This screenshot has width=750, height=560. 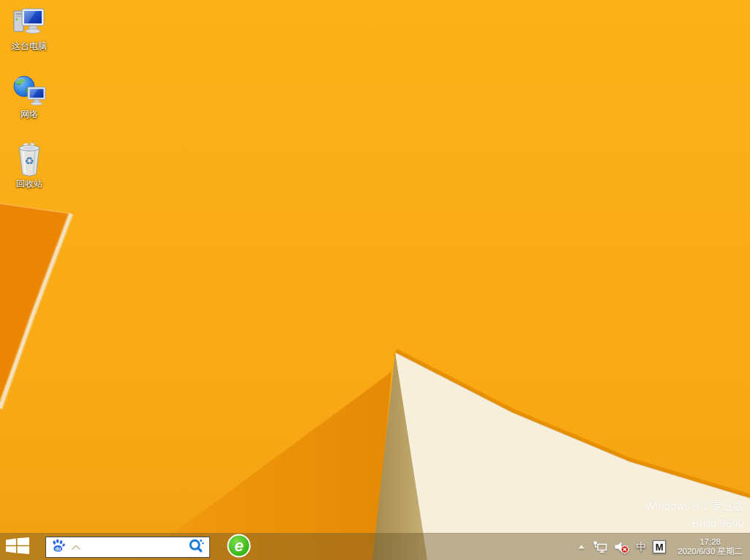 What do you see at coordinates (29, 165) in the screenshot?
I see `desktop-icon-recycle-bin: ♻ 回收站` at bounding box center [29, 165].